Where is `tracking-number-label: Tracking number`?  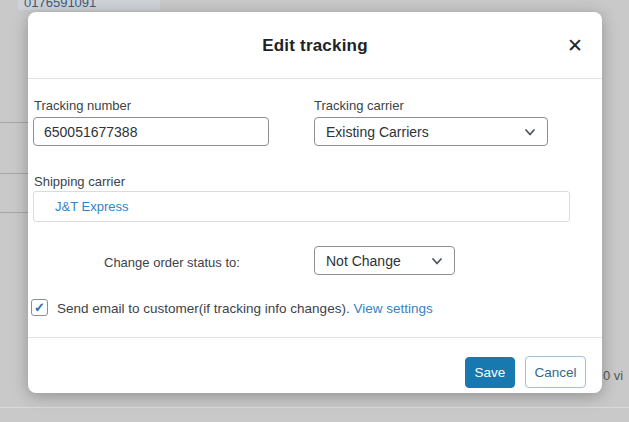
tracking-number-label: Tracking number is located at coordinates (82, 106).